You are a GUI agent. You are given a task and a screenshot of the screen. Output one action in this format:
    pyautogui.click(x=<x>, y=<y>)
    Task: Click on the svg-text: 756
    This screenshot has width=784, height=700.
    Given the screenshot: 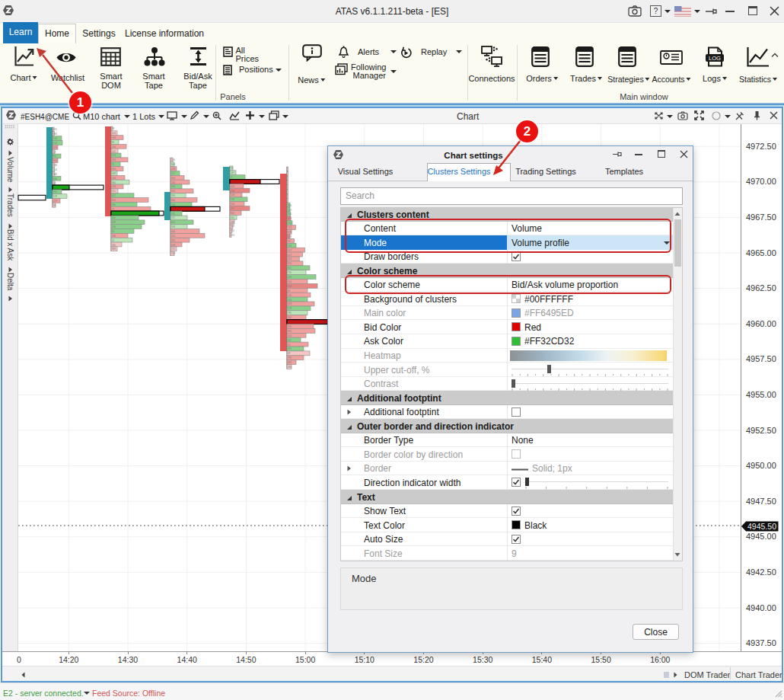 What is the action you would take?
    pyautogui.click(x=289, y=273)
    